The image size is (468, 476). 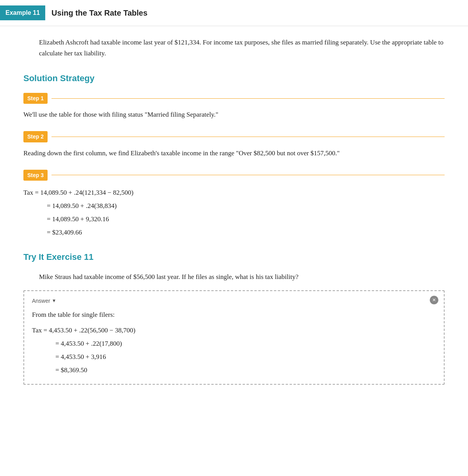 I want to click on step3-row: Step 3, so click(x=234, y=175).